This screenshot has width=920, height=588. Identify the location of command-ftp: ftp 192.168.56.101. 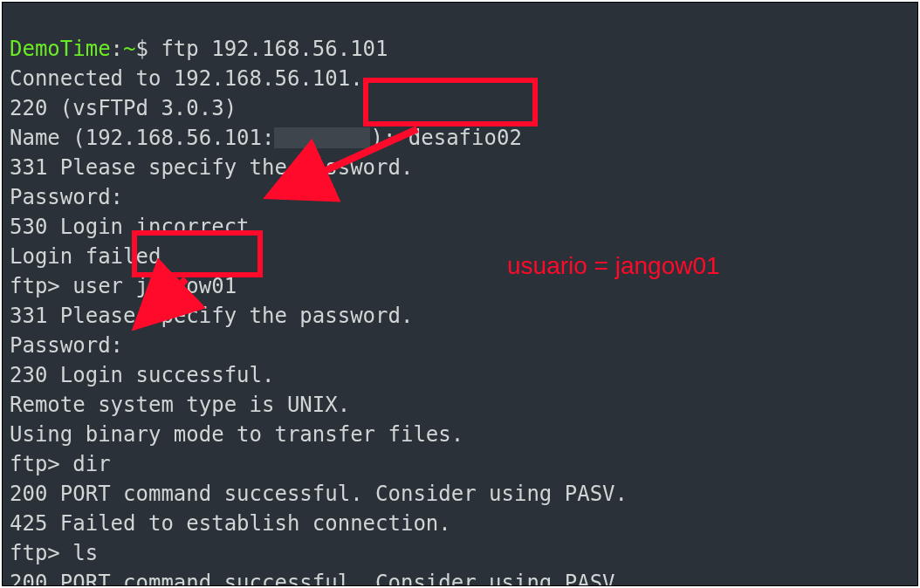
(274, 49).